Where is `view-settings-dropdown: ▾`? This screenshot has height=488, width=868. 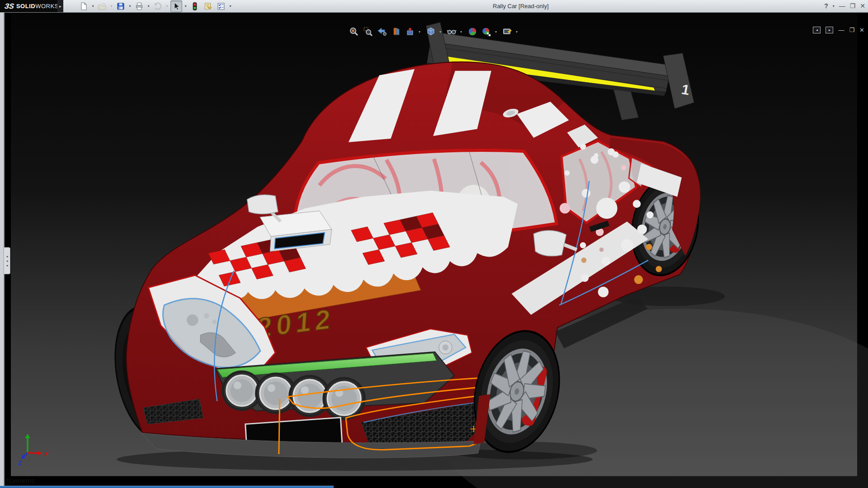 view-settings-dropdown: ▾ is located at coordinates (518, 32).